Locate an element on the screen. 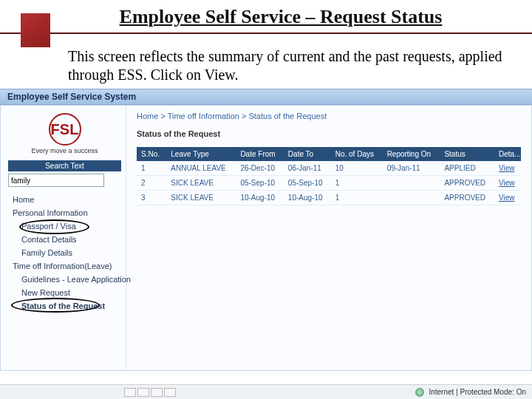 This screenshot has height=399, width=532. th-status: Status is located at coordinates (467, 154).